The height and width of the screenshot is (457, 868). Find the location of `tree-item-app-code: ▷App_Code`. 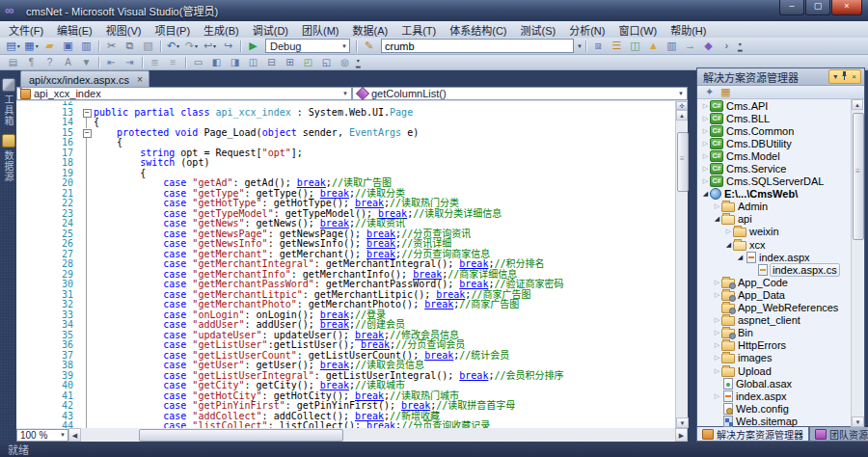

tree-item-app-code: ▷App_Code is located at coordinates (774, 282).